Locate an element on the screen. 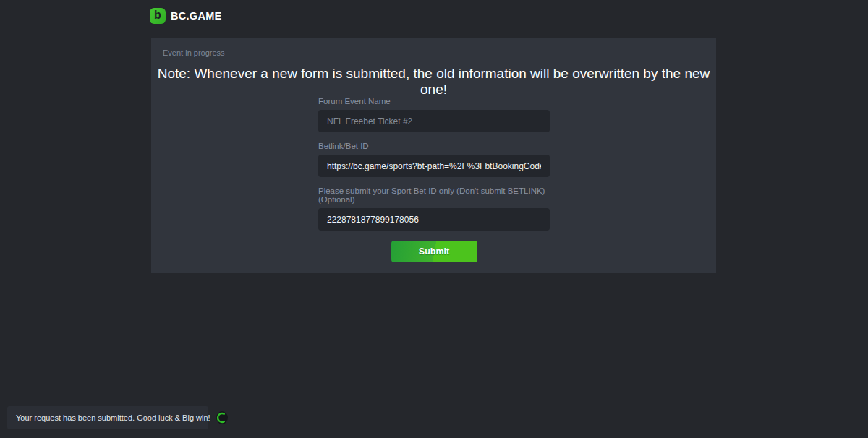 The width and height of the screenshot is (868, 438). logo-glyph: b is located at coordinates (158, 15).